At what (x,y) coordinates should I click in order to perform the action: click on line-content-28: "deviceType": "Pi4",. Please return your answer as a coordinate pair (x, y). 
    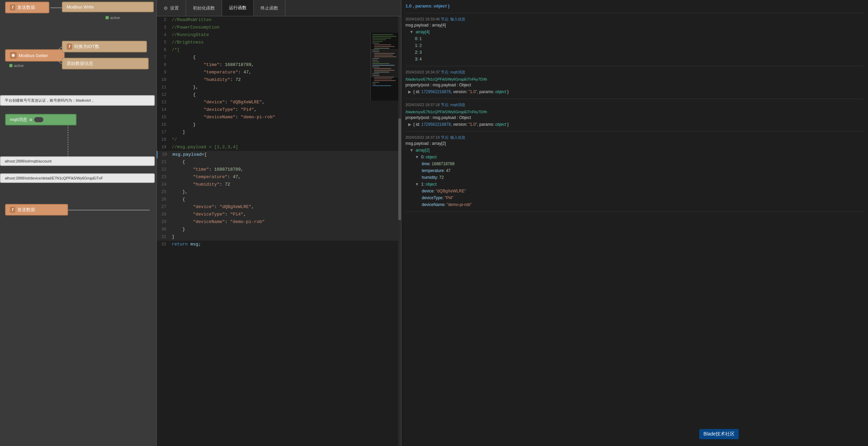
    Looking at the image, I should click on (286, 215).